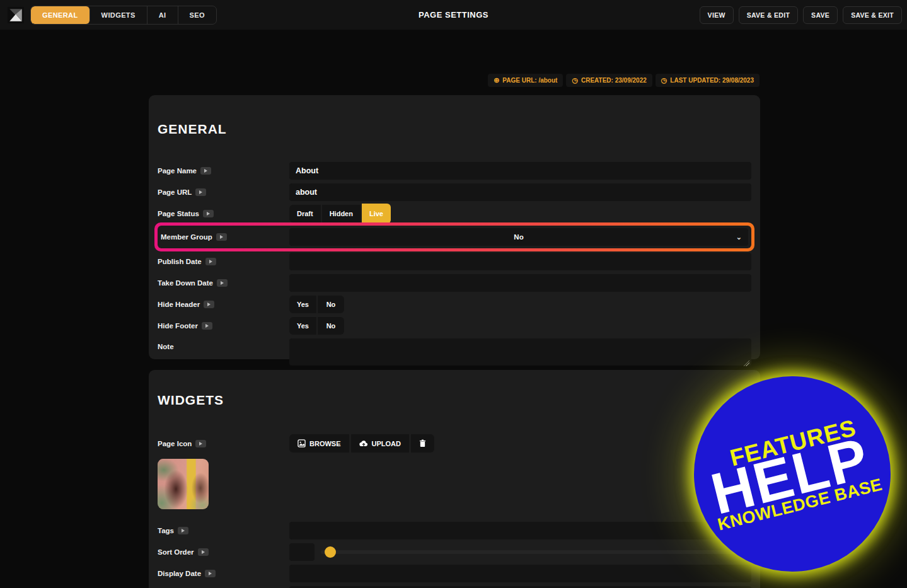  I want to click on page-name-label: Page Name, so click(223, 171).